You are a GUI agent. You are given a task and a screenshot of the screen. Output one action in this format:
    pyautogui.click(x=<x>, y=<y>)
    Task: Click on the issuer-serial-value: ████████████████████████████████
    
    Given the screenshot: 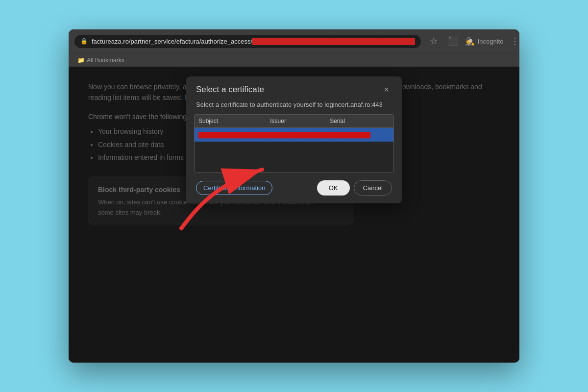 What is the action you would take?
    pyautogui.click(x=309, y=135)
    